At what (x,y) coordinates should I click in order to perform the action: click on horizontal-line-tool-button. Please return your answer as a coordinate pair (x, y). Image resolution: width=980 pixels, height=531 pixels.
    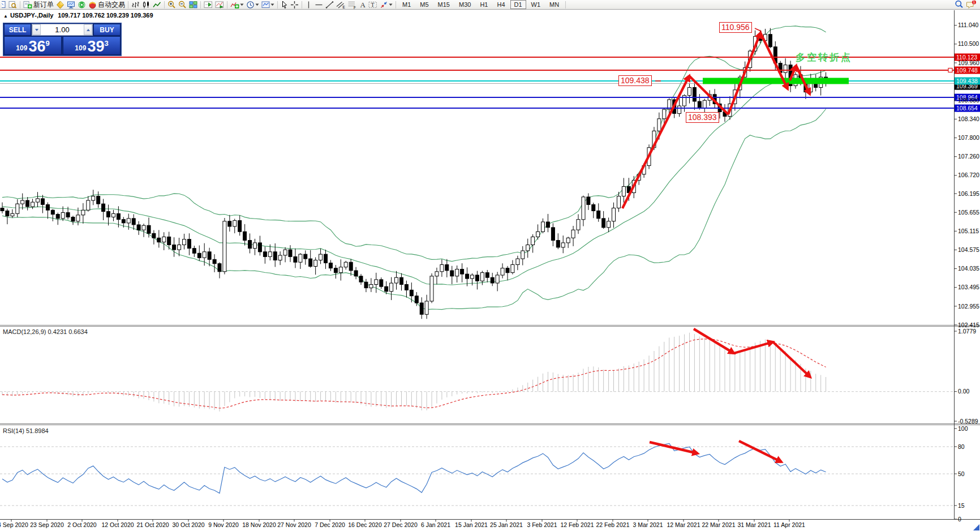
    Looking at the image, I should click on (319, 5).